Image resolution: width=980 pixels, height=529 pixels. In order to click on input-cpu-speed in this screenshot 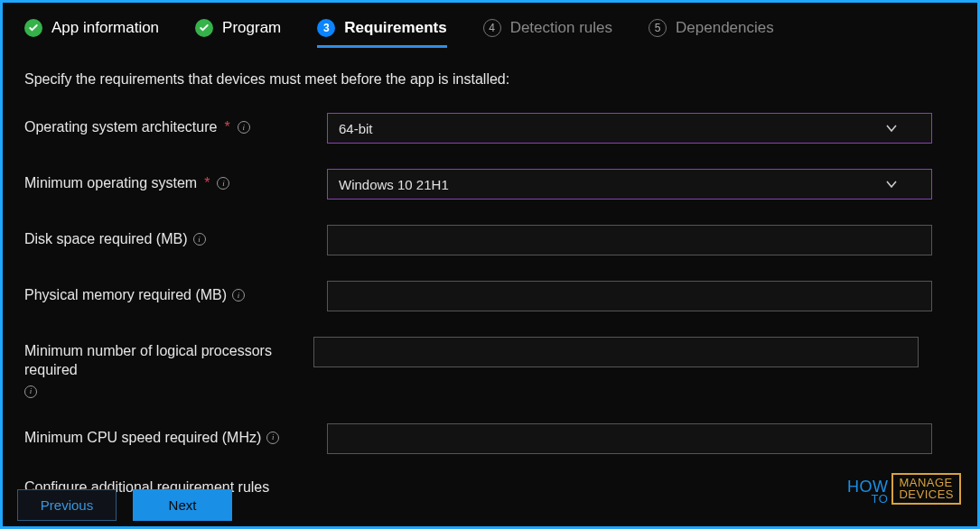, I will do `click(630, 439)`.